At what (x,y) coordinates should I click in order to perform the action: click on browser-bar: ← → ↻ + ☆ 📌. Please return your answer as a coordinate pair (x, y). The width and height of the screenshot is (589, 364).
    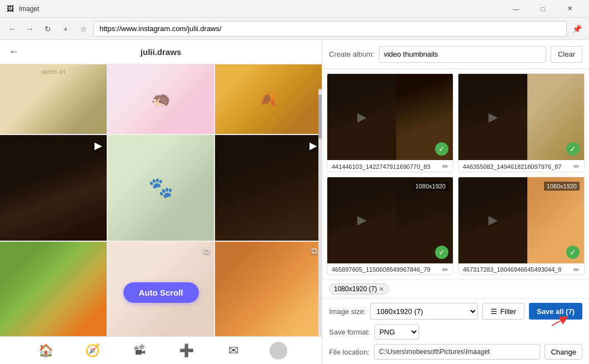
    Looking at the image, I should click on (294, 29).